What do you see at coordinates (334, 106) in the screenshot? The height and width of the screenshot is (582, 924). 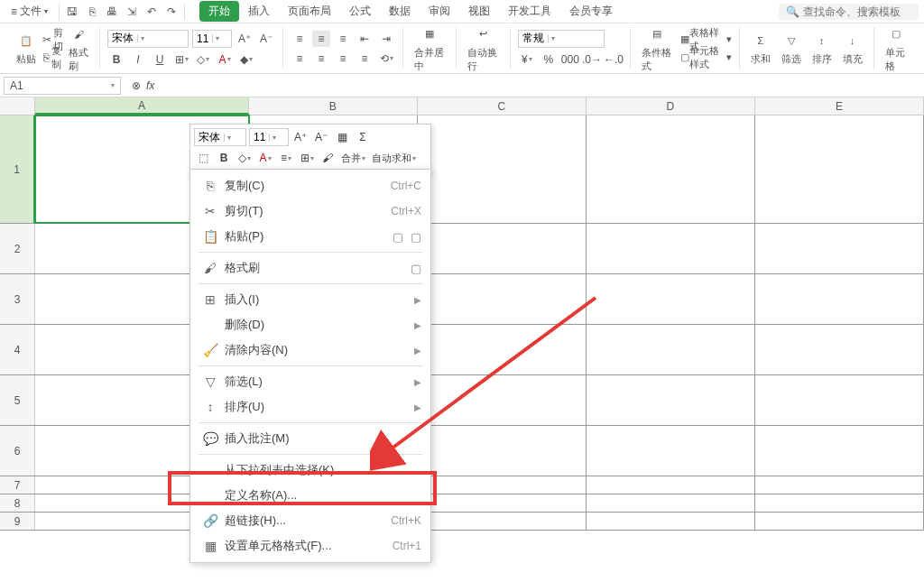 I see `col-header-B: B` at bounding box center [334, 106].